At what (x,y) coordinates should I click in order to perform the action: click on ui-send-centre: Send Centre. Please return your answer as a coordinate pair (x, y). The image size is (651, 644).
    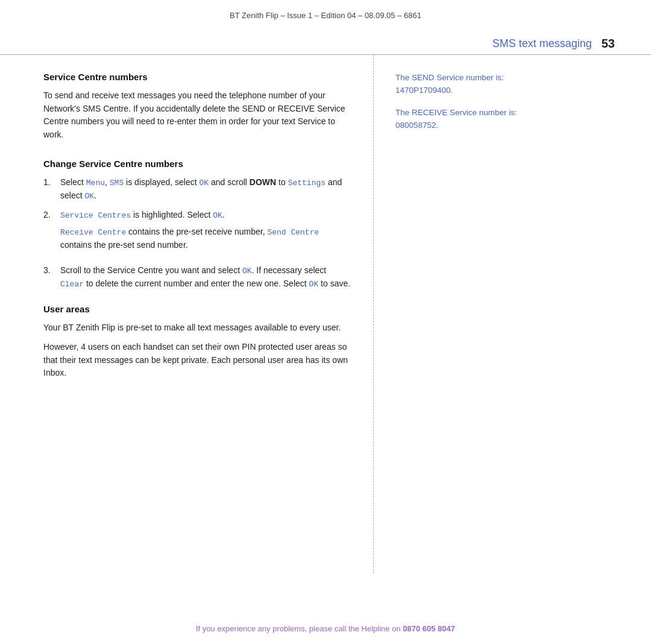
    Looking at the image, I should click on (293, 233).